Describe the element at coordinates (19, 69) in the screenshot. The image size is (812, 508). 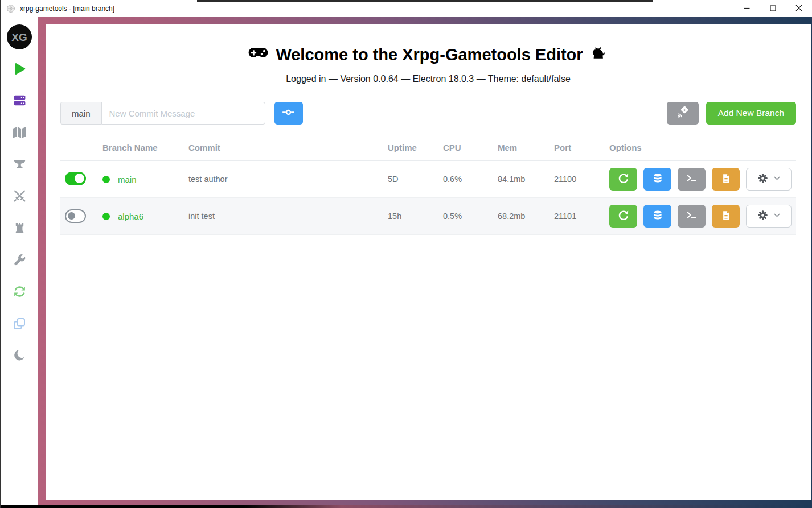
I see `play-icon` at that location.